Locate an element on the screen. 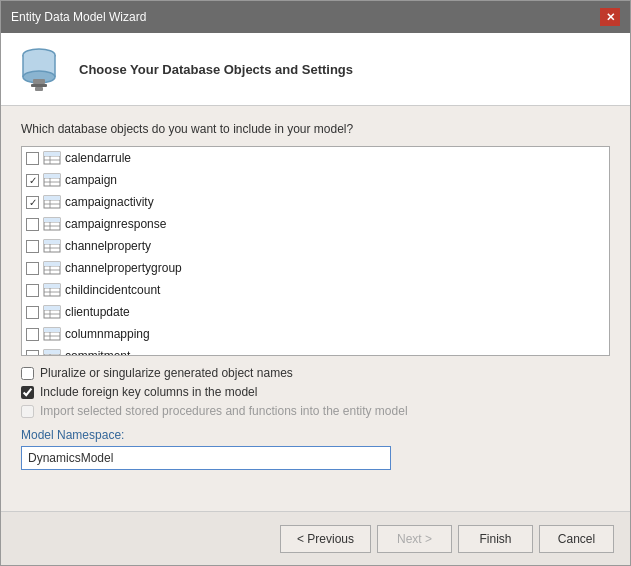 The width and height of the screenshot is (631, 566). next-button: Next > is located at coordinates (414, 539).